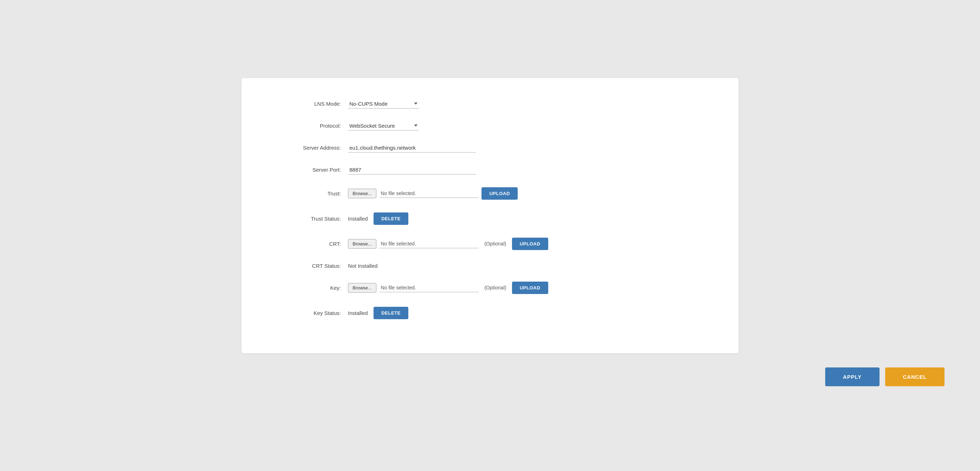 Image resolution: width=980 pixels, height=471 pixels. Describe the element at coordinates (490, 313) in the screenshot. I see `key-status-row: Key Status: Installed DELETE` at that location.